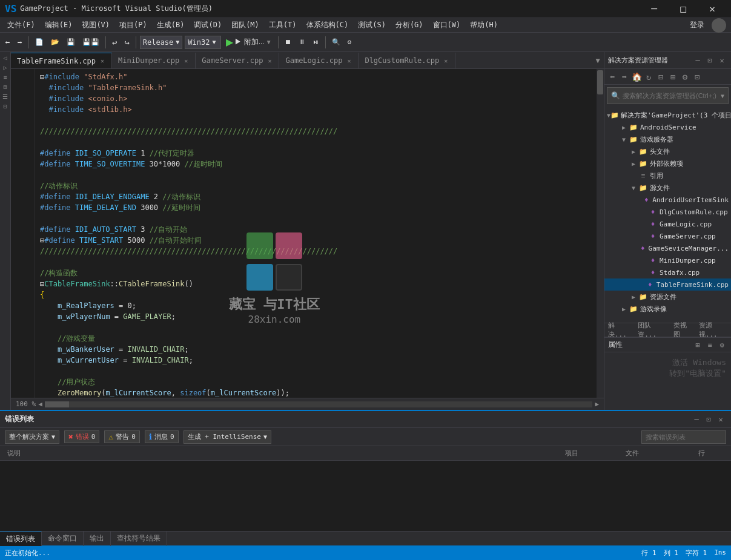 This screenshot has width=731, height=560. I want to click on maximize-button: □, so click(683, 9).